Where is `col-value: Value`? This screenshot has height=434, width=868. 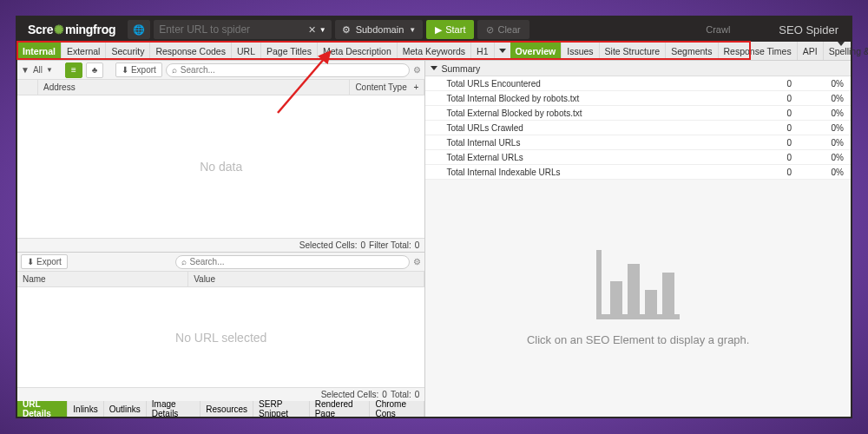
col-value: Value is located at coordinates (306, 279).